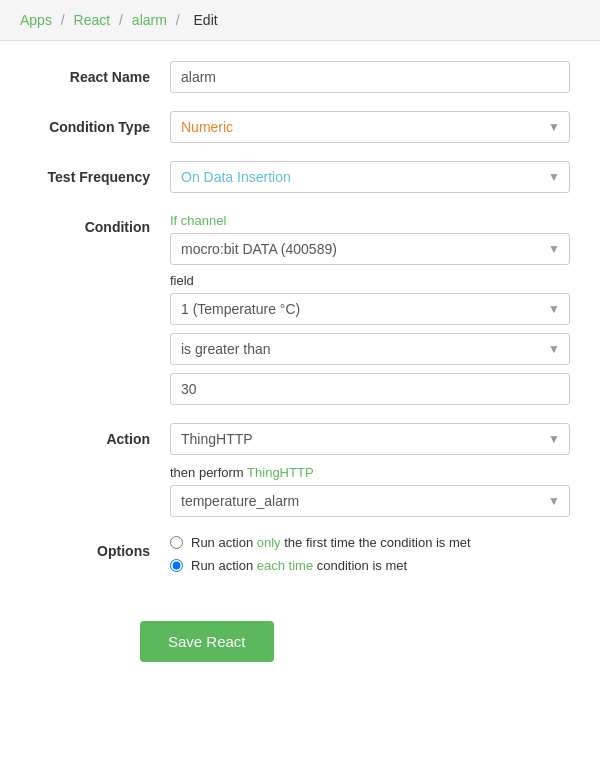  Describe the element at coordinates (370, 127) in the screenshot. I see `condition-type-content: Numeric String Boolean ▼` at that location.